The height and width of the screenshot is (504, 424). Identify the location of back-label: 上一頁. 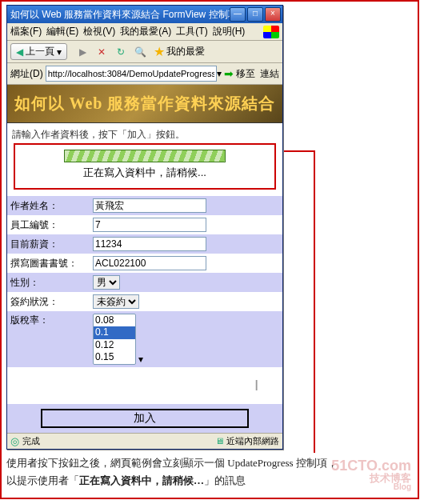
(40, 51).